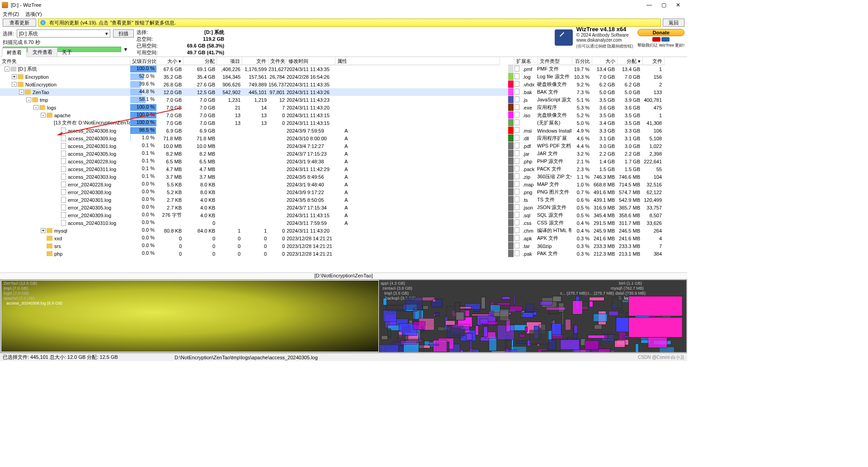  I want to click on tab-file-view: 文件查看, so click(42, 52).